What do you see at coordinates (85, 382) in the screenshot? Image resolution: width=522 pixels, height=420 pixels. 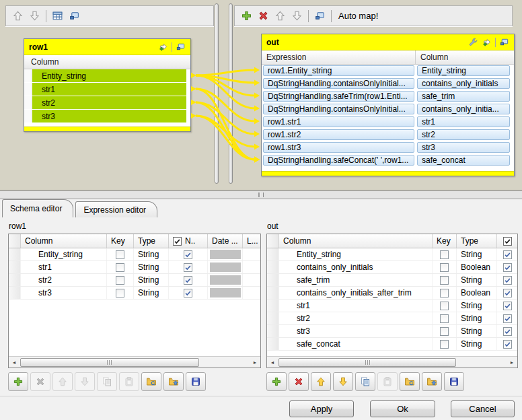 I see `move-down-button` at bounding box center [85, 382].